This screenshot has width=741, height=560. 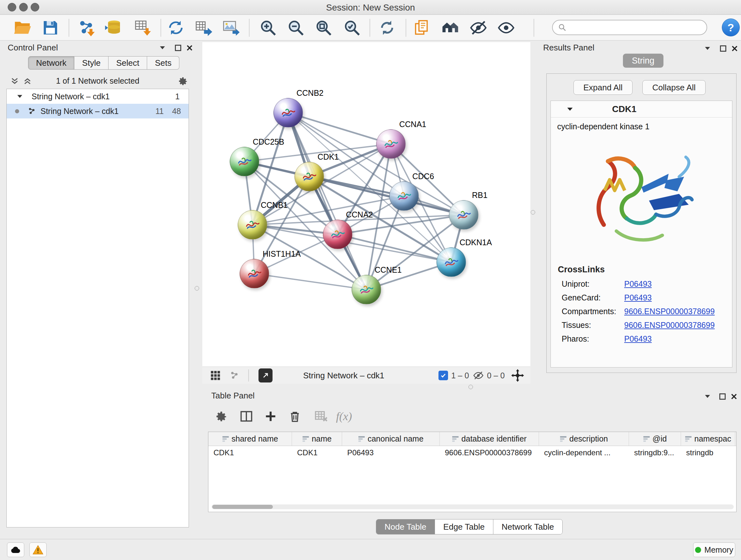 I want to click on column-header--id: @id, so click(x=655, y=439).